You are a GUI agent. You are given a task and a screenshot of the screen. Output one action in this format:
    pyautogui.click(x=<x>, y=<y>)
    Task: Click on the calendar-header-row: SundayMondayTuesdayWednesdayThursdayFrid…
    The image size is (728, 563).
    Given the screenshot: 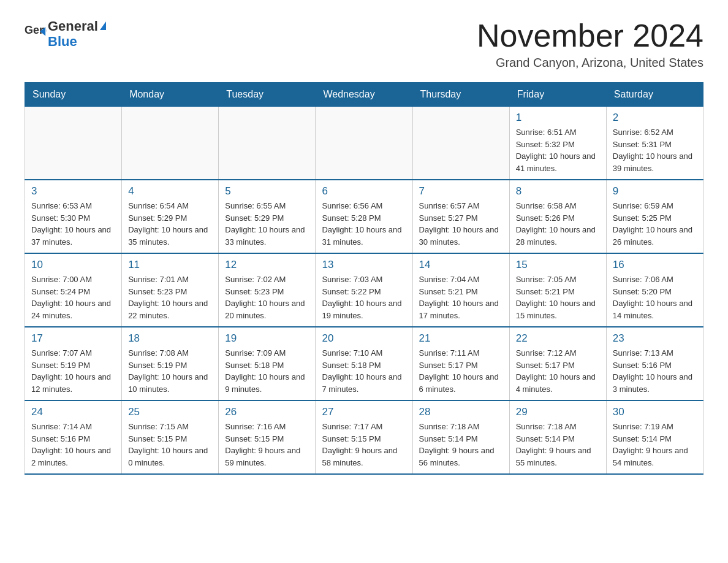 What is the action you would take?
    pyautogui.click(x=364, y=94)
    